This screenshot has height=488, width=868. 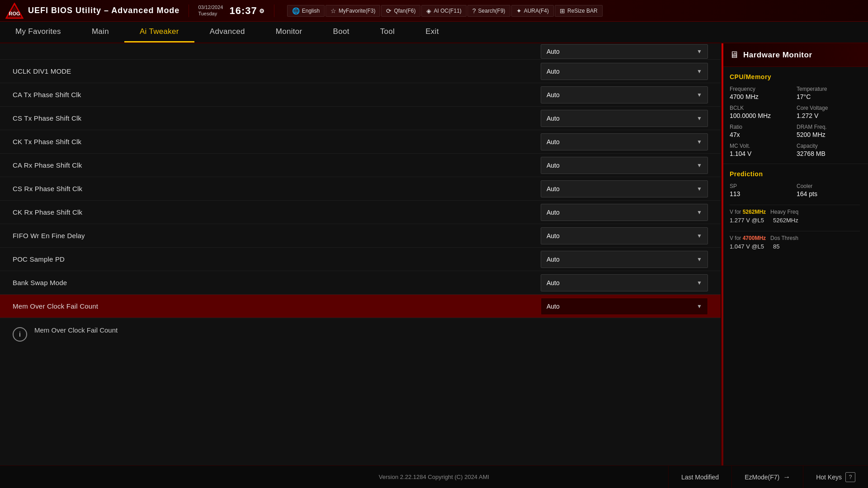 I want to click on hw-stat-value-5: 5200 MHz, so click(x=828, y=135).